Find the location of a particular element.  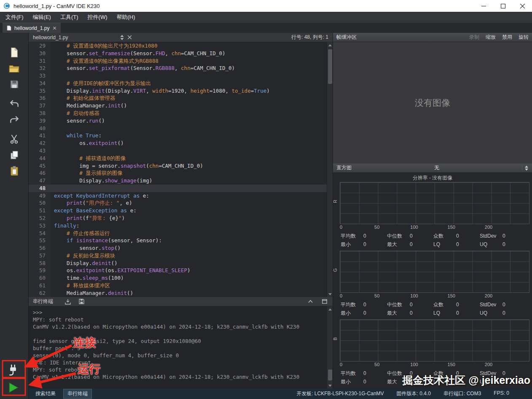

histogram-mode-select: 无 is located at coordinates (437, 168).